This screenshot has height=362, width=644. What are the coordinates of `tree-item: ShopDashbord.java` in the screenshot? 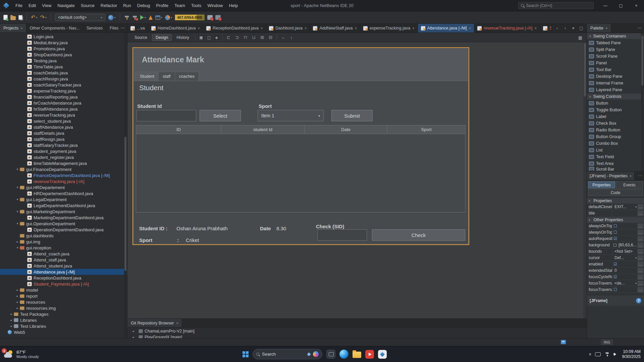 It's located at (64, 55).